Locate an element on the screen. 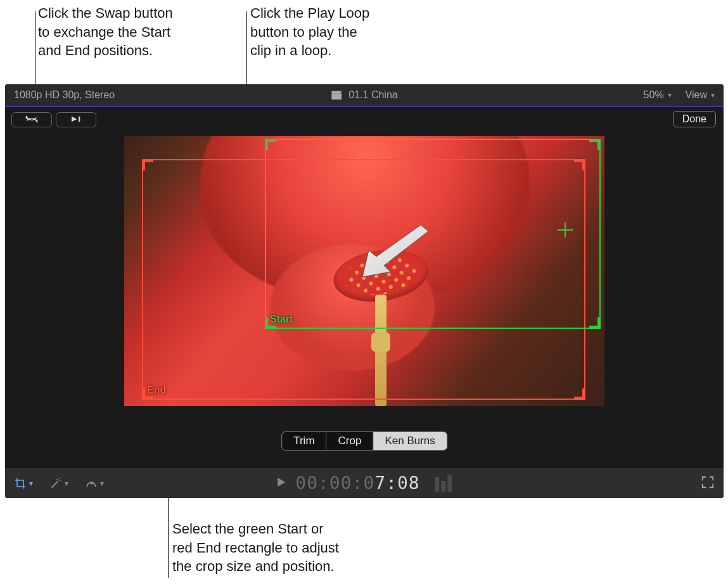  media-format-label: 1080p HD 30p, Stereo is located at coordinates (65, 95).